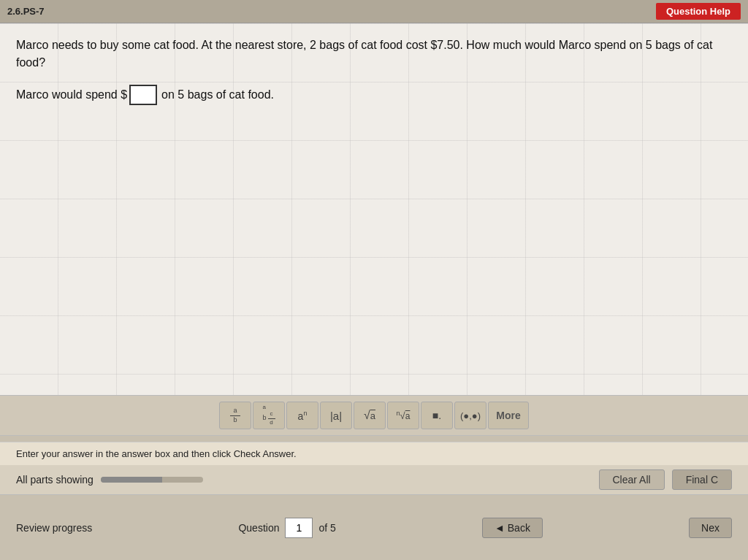 The image size is (748, 560). Describe the element at coordinates (702, 480) in the screenshot. I see `final-check-button: Final C` at that location.